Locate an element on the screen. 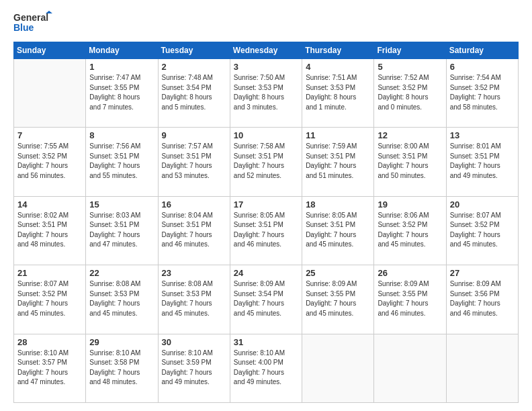  calendar-cell: 7Sunrise: 7:55 AM Sunset: 3:52 PM Daylig… is located at coordinates (50, 162).